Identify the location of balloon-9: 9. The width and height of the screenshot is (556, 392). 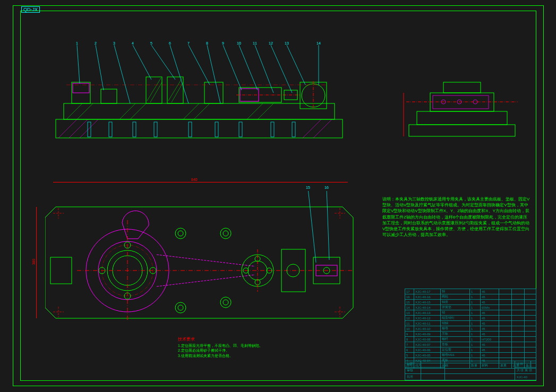
(223, 43).